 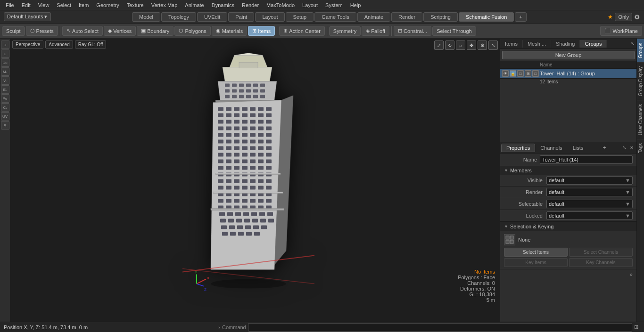 I want to click on tab-layout: Layout, so click(x=270, y=17).